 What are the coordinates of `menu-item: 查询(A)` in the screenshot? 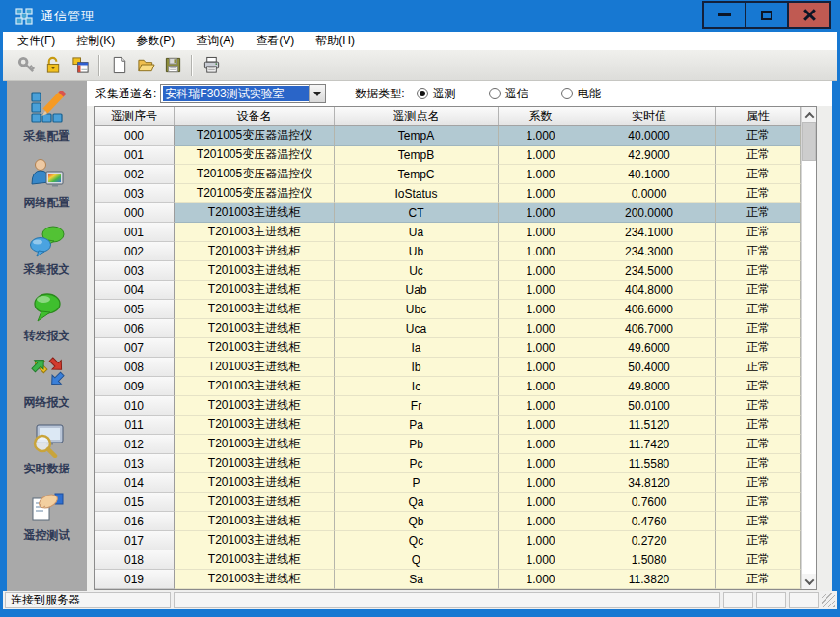 It's located at (215, 40).